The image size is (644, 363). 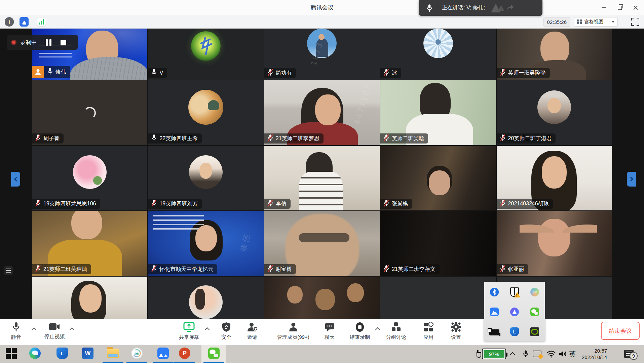 I want to click on stop-video-button: 停止视频, so click(x=54, y=331).